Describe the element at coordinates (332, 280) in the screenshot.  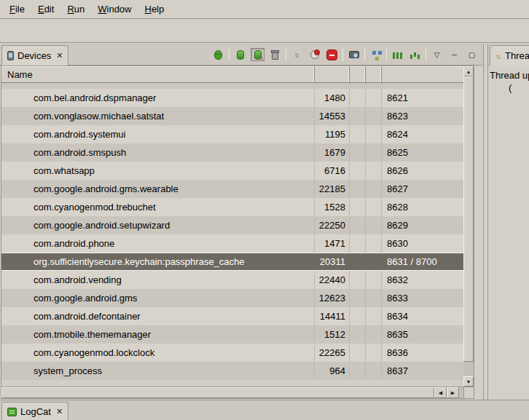
I see `cell-pid: 22440` at that location.